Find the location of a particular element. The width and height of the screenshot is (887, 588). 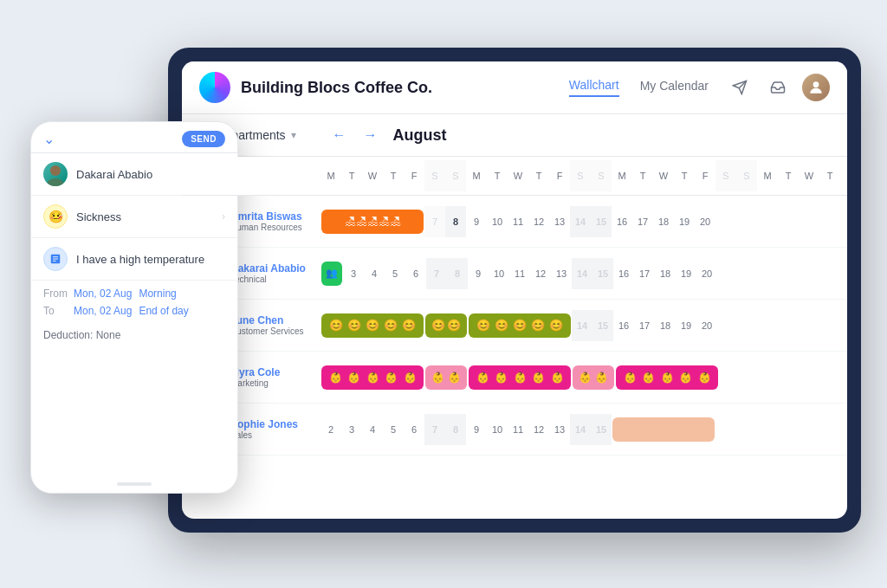

to-date-row: To Mon, 02 Aug End of day is located at coordinates (134, 311).